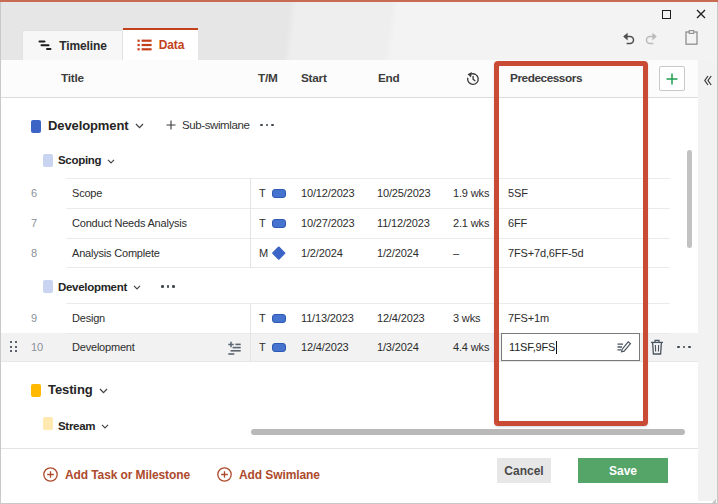  I want to click on vertical-scrollbar, so click(690, 199).